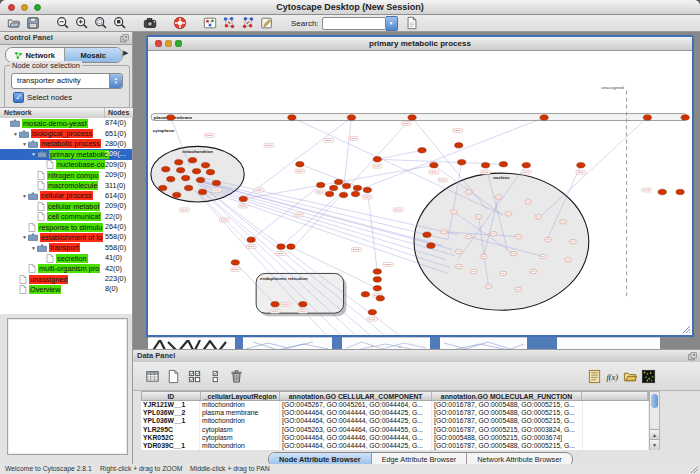 The height and width of the screenshot is (474, 700). What do you see at coordinates (66, 258) in the screenshot?
I see `tree-row-secretion: secretion41(0)` at bounding box center [66, 258].